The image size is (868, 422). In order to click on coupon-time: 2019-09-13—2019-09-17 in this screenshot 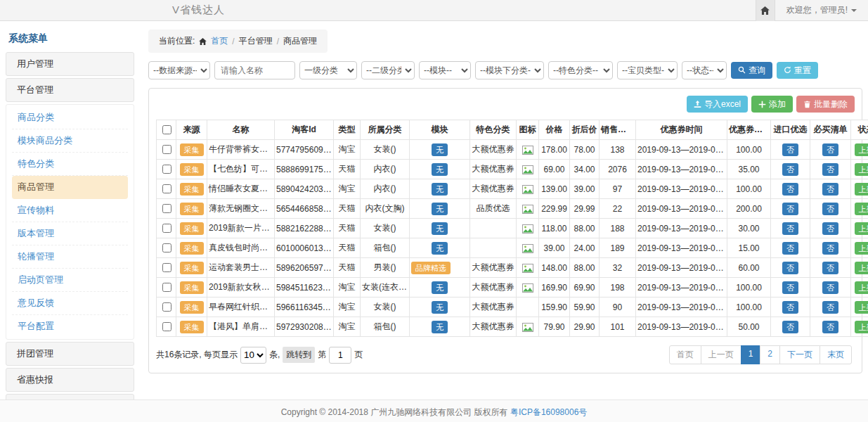, I will do `click(682, 288)`.